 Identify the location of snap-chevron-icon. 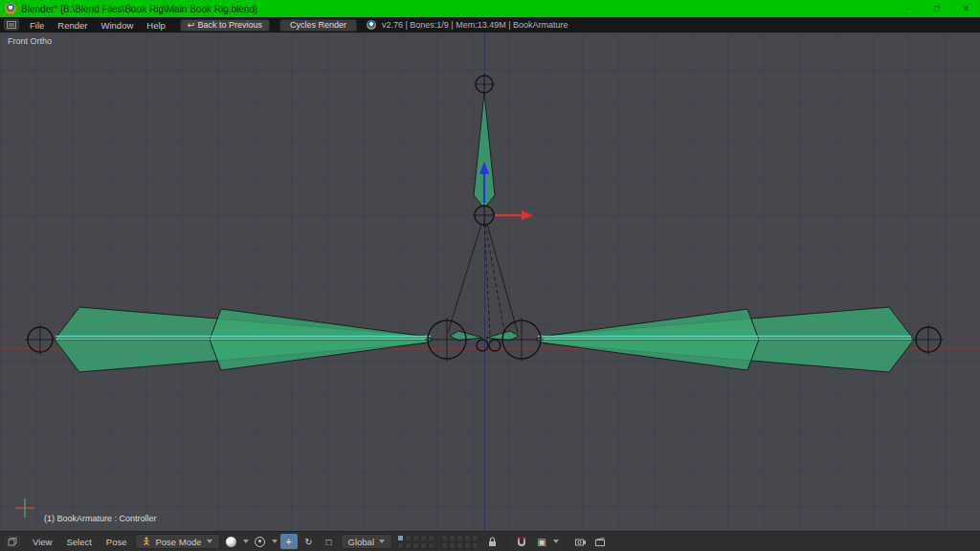
(556, 541).